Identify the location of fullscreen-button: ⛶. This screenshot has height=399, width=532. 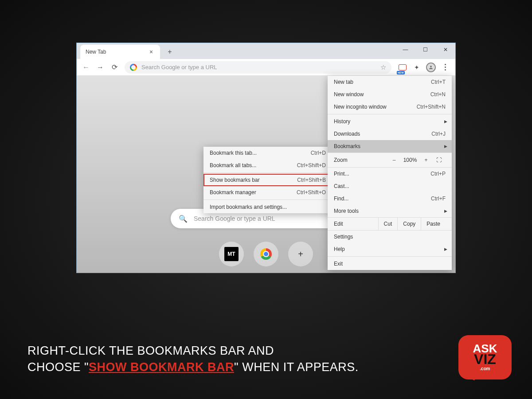
(439, 160).